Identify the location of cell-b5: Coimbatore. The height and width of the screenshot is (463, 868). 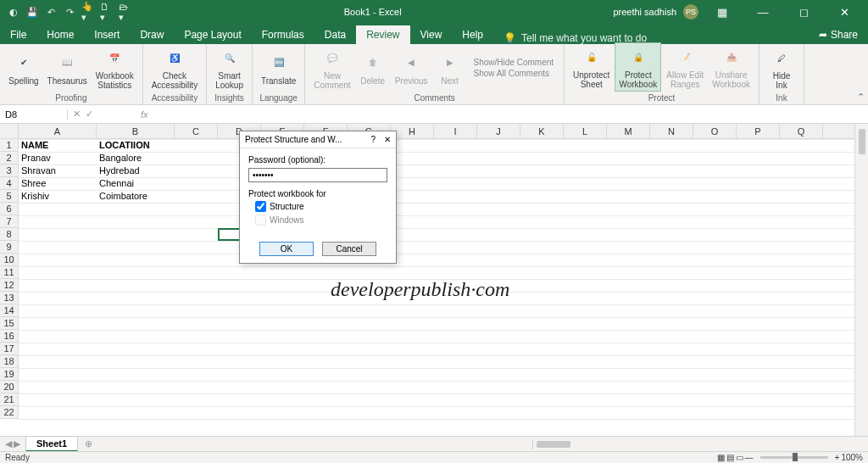
(124, 196).